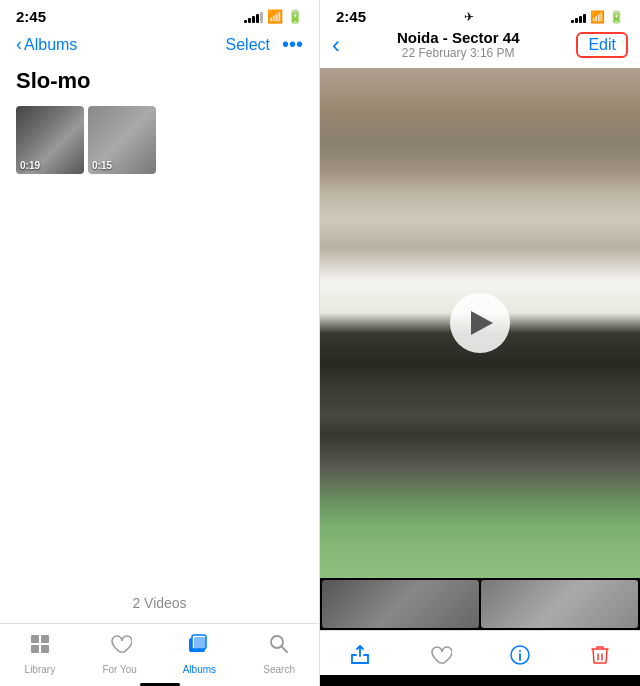 This screenshot has width=640, height=686. What do you see at coordinates (160, 46) in the screenshot?
I see `left-nav: ‹ Albums Select •••` at bounding box center [160, 46].